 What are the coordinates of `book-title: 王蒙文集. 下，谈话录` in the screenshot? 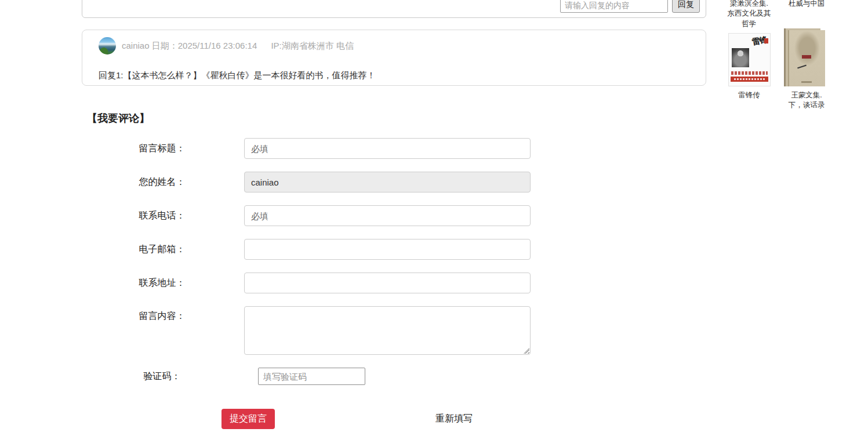 It's located at (807, 101).